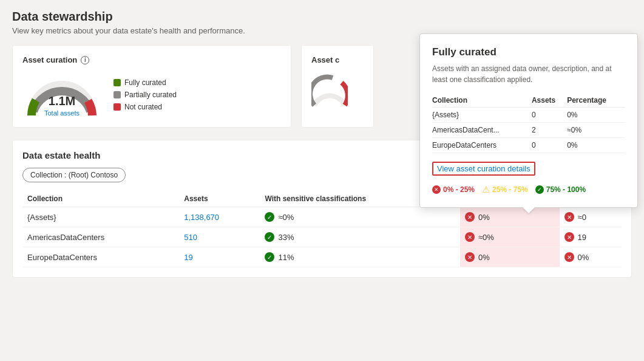 The width and height of the screenshot is (644, 361). Describe the element at coordinates (569, 217) in the screenshot. I see `status-icon-red-owner: ✕` at that location.